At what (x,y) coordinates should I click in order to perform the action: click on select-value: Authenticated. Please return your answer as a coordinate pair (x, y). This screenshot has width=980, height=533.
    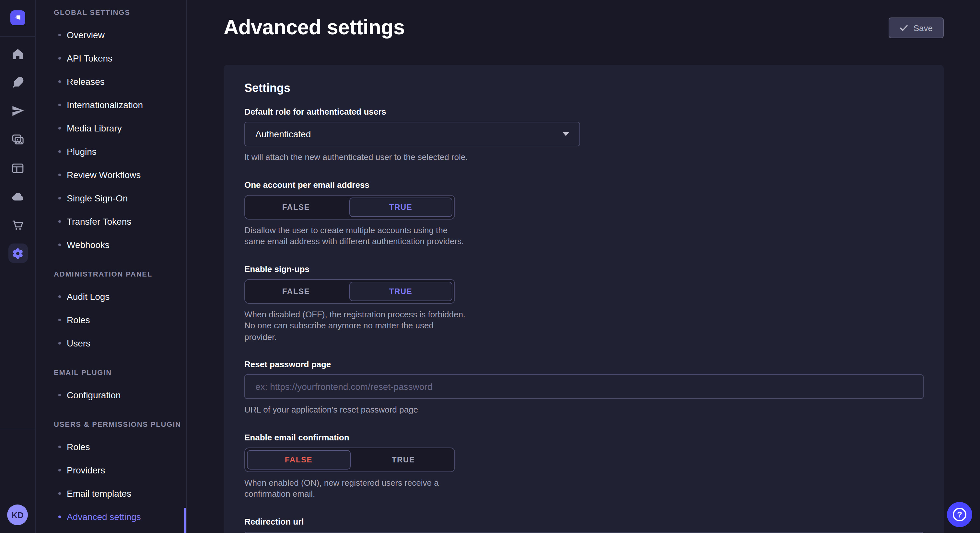
    Looking at the image, I should click on (283, 134).